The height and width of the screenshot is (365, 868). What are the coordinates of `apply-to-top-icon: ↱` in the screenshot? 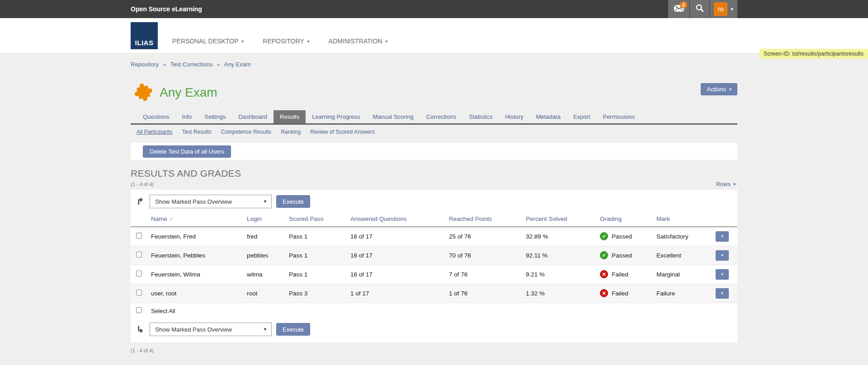 It's located at (140, 201).